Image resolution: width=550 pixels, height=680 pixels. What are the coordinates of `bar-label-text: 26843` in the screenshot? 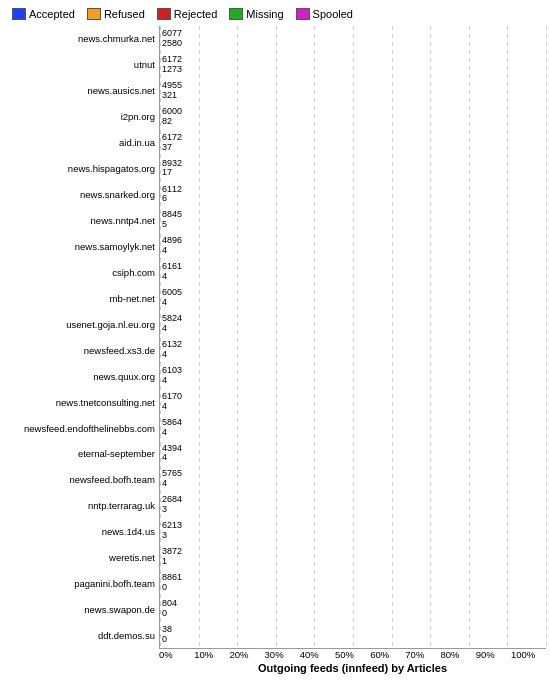 It's located at (172, 505).